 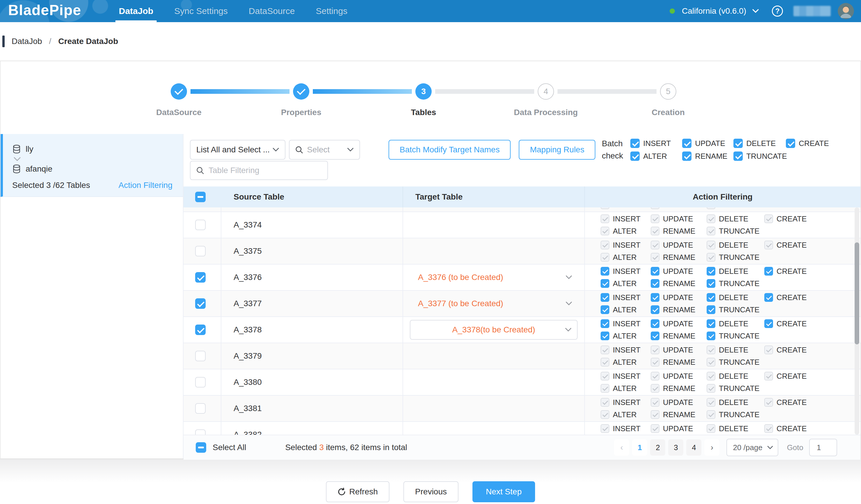 What do you see at coordinates (431, 492) in the screenshot?
I see `previous-button: Previous` at bounding box center [431, 492].